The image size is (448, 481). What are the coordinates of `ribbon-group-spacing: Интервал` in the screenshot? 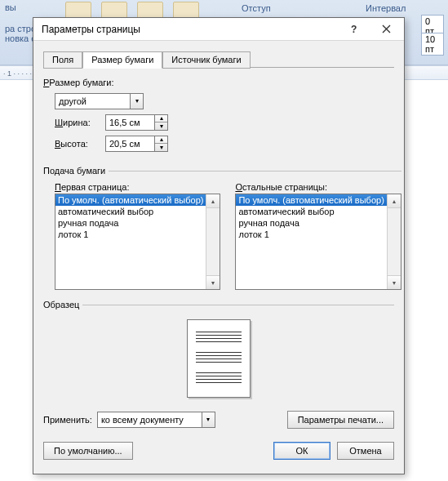 It's located at (385, 8).